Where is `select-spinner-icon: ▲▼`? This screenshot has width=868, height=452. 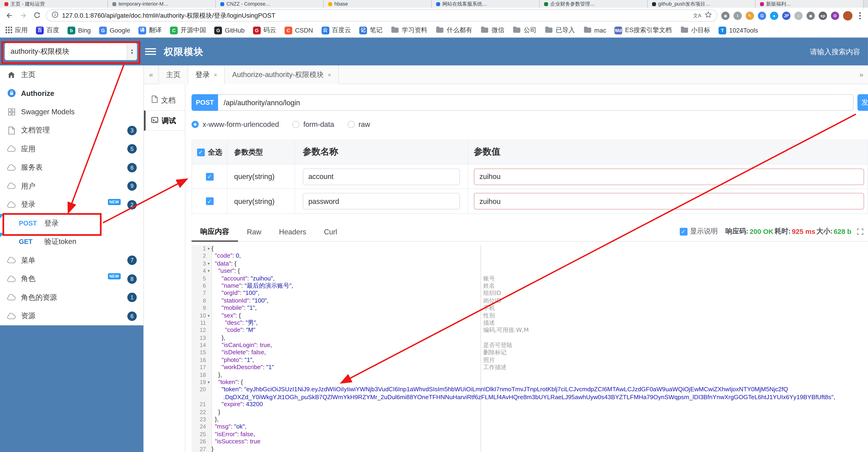 select-spinner-icon: ▲▼ is located at coordinates (132, 51).